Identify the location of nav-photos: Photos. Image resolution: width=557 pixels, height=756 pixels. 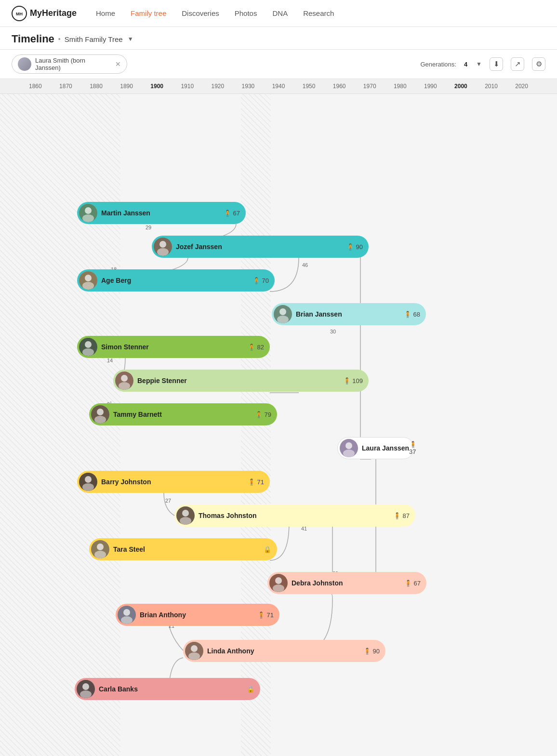
(246, 13).